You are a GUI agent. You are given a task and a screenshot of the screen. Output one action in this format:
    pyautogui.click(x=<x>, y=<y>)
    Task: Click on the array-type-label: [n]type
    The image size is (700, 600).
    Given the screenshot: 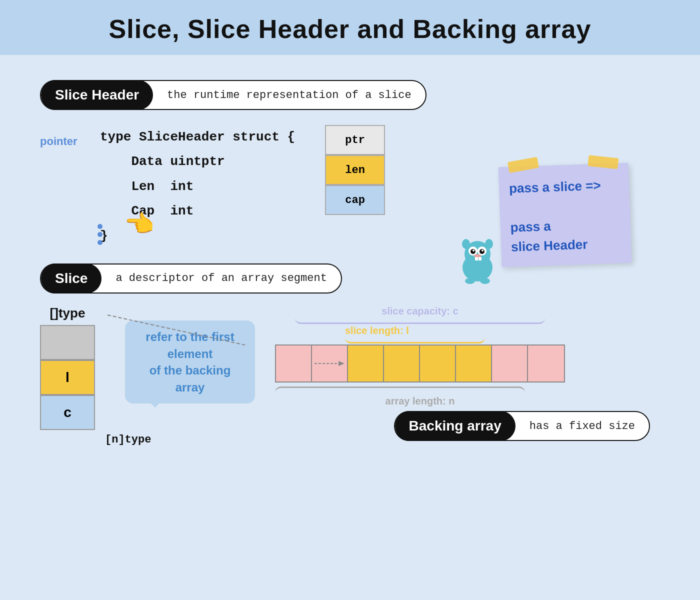 What is the action you would take?
    pyautogui.click(x=180, y=440)
    